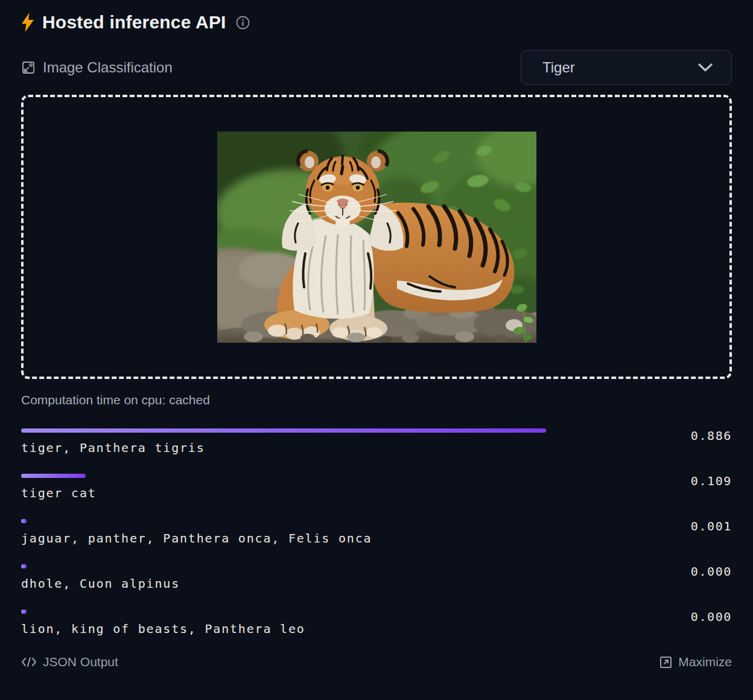 The height and width of the screenshot is (700, 753). Describe the element at coordinates (626, 68) in the screenshot. I see `example-select: Tiger` at that location.